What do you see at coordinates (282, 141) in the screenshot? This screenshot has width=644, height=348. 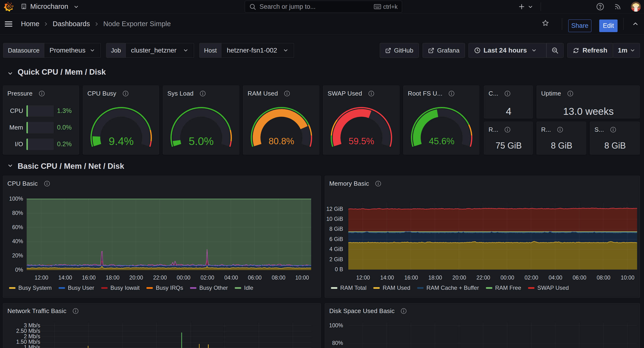 I see `svg-text: 80.8%` at bounding box center [282, 141].